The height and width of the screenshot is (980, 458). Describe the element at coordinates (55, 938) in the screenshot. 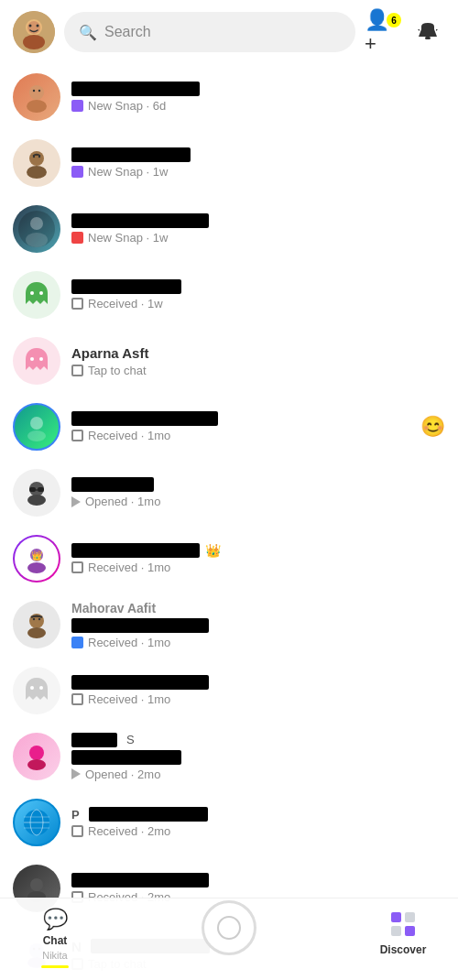

I see `chat-nav-item: 💬 Chat Nikita` at that location.